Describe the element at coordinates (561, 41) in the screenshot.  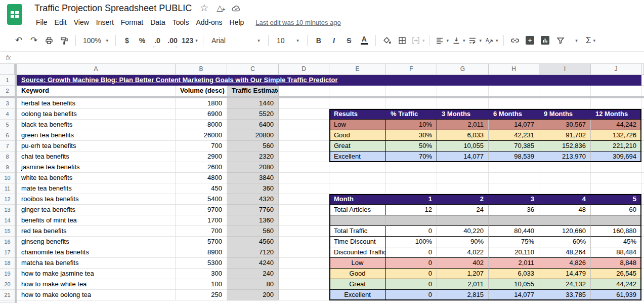
I see `create-filter-button` at that location.